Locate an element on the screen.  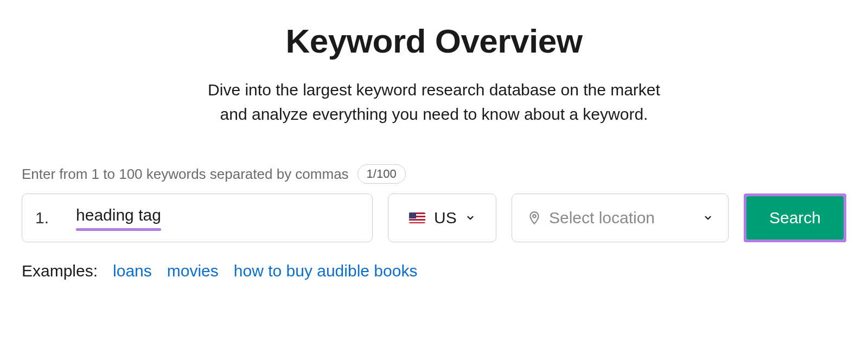
highlight-underline is located at coordinates (118, 230).